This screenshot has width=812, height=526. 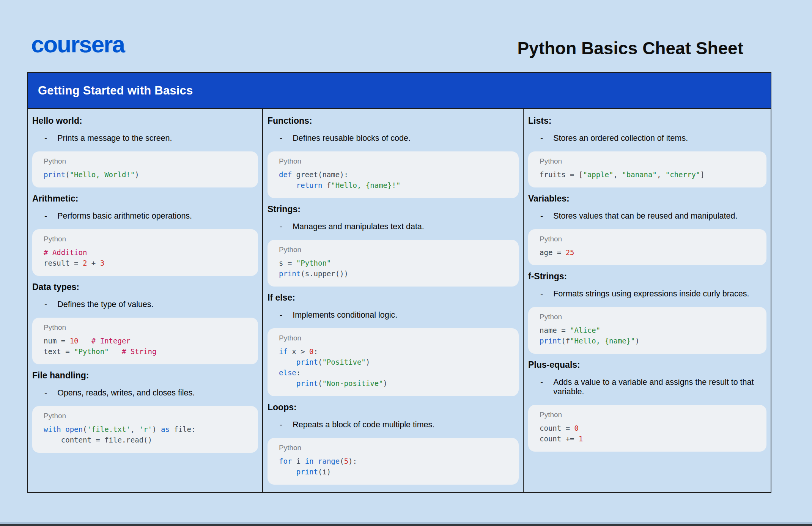 What do you see at coordinates (115, 138) in the screenshot?
I see `bullet-text: Prints a message to the screen.` at bounding box center [115, 138].